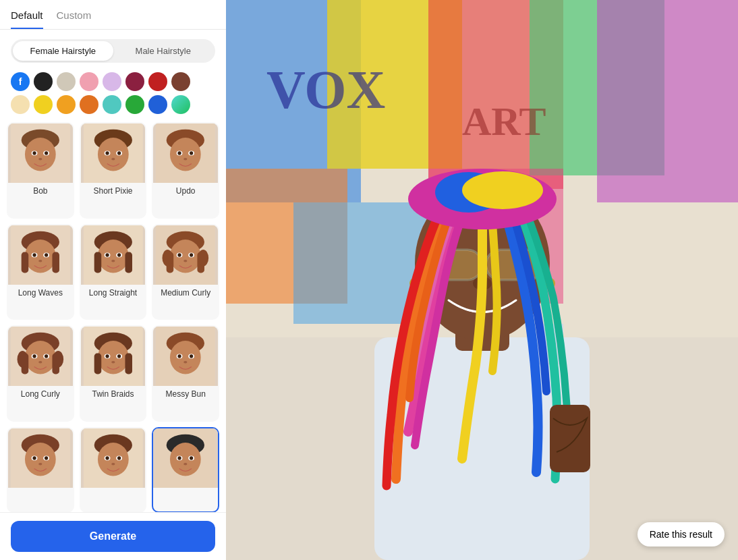  I want to click on generate-bar: Generate, so click(113, 536).